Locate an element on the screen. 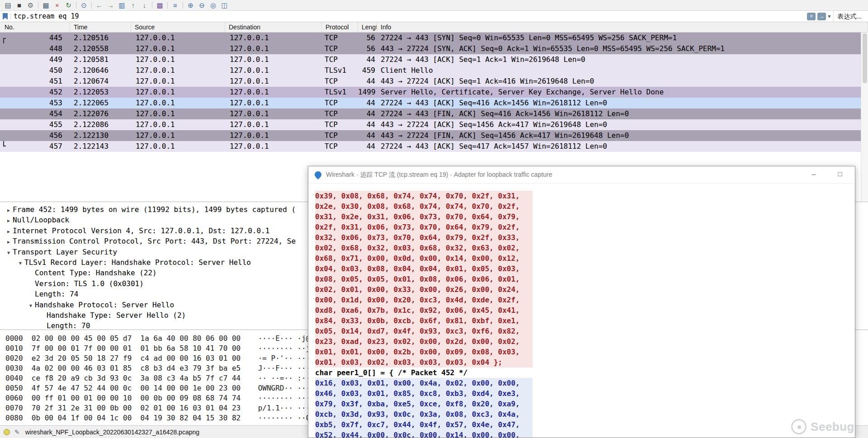 The height and width of the screenshot is (438, 868). cell-time: 2.122065 is located at coordinates (100, 103).